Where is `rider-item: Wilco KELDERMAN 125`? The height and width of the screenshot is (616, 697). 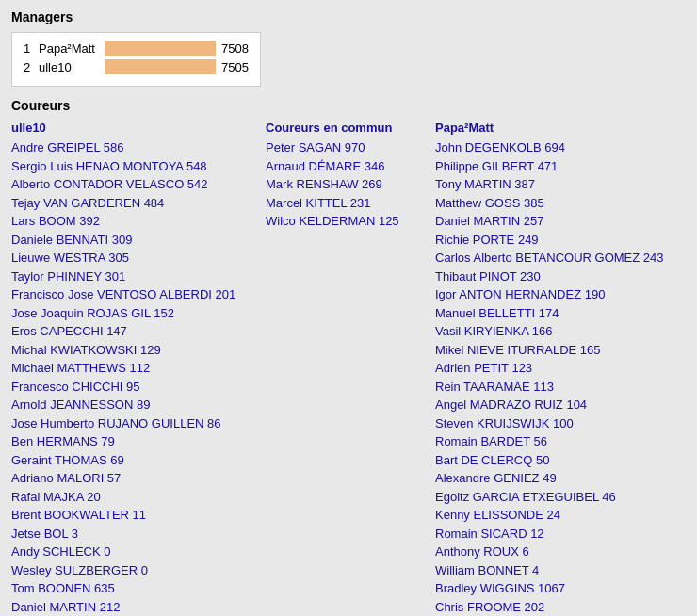 rider-item: Wilco KELDERMAN 125 is located at coordinates (347, 221).